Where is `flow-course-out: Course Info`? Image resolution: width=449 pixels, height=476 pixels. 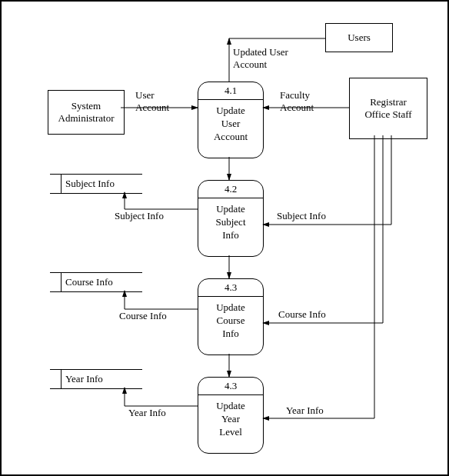
flow-course-out: Course Info is located at coordinates (143, 316).